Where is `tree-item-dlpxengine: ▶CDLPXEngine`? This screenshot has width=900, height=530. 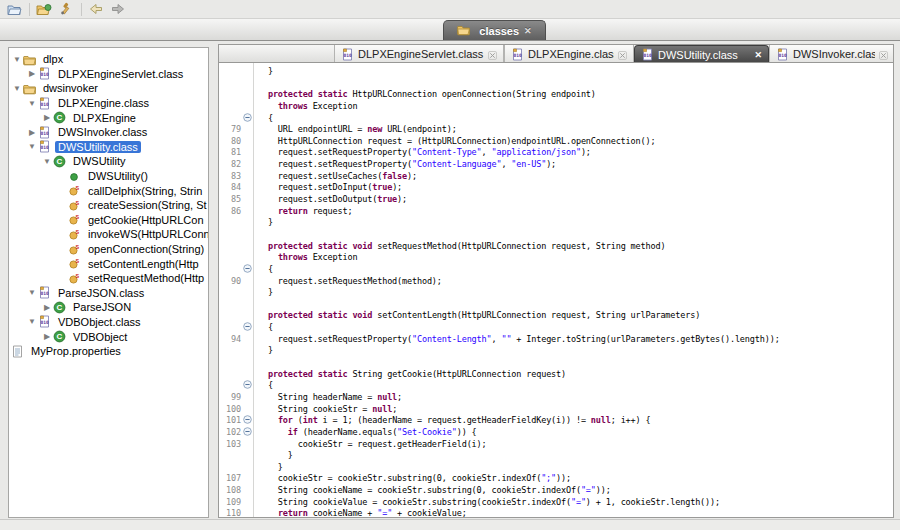 tree-item-dlpxengine: ▶CDLPXEngine is located at coordinates (108, 118).